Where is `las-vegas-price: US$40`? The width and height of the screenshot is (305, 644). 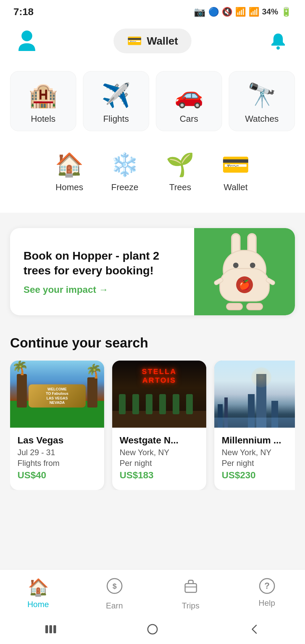
las-vegas-price: US$40 is located at coordinates (57, 475).